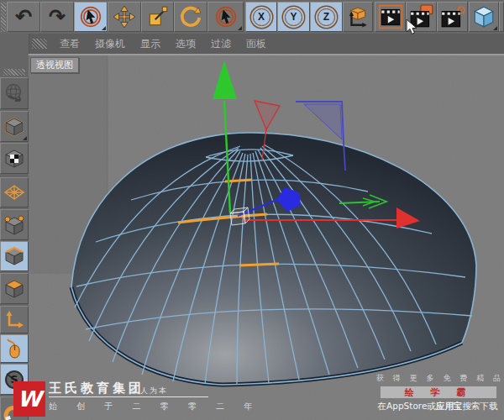 The image size is (504, 420). Describe the element at coordinates (294, 17) in the screenshot. I see `y-axis-icon: Y` at that location.